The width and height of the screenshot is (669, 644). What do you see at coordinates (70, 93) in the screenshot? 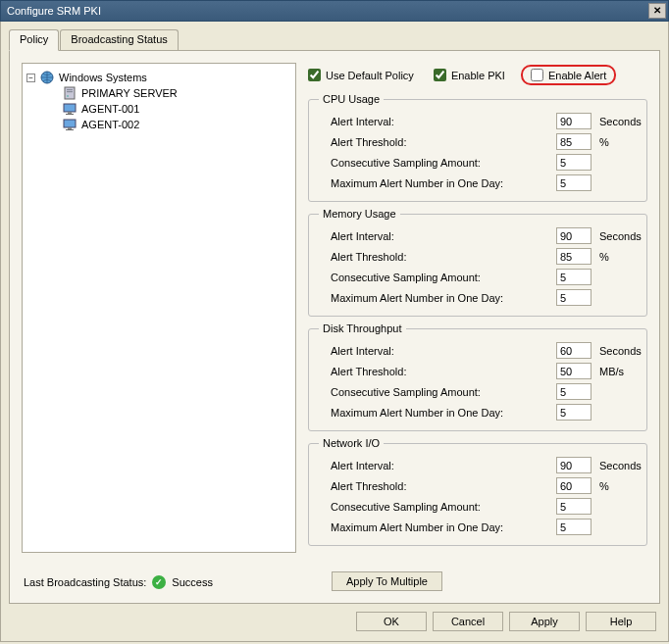
I see `server-icon` at bounding box center [70, 93].